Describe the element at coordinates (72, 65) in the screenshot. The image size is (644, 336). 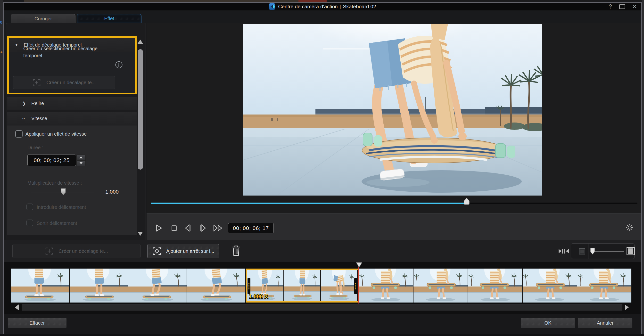
I see `timeshift-section-highlight: ▼ Effet de décalage temporel Créer ou sé…` at that location.